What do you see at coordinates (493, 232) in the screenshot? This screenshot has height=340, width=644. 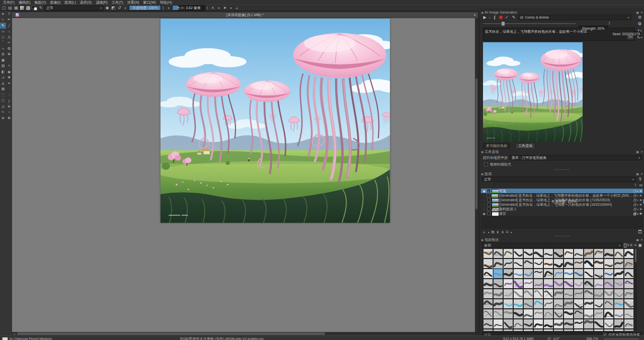 I see `duplicate-layer-icon: ⧉` at bounding box center [493, 232].